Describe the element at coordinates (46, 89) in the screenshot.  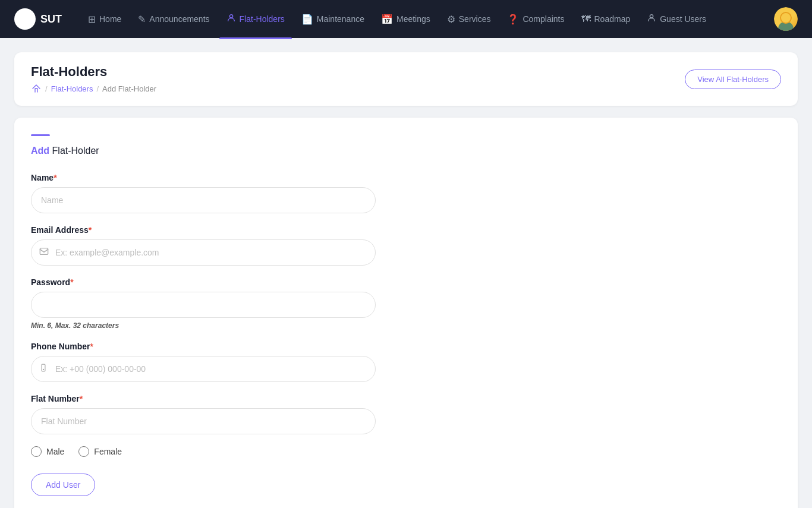
I see `breadcrumb-sep-1: /` at that location.